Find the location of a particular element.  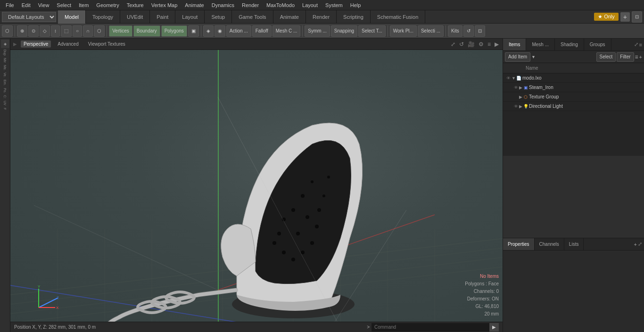

eye-icon-directional-light: 👁 is located at coordinates (516, 106).